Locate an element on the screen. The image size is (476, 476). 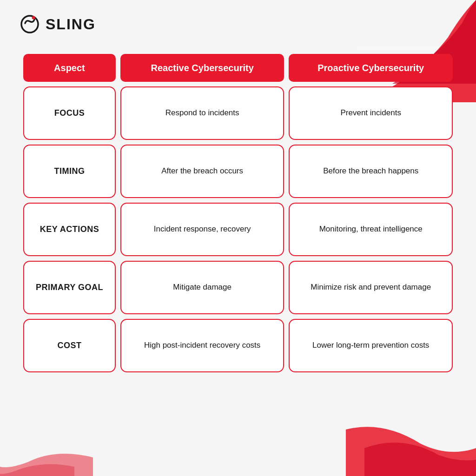
header-aspect: Aspect is located at coordinates (70, 68).